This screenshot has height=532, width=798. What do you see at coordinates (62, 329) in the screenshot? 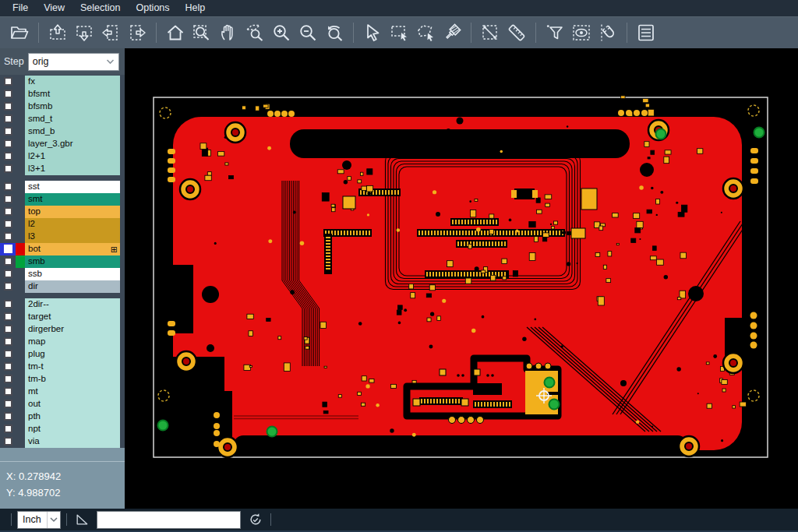
I see `layer-row-dirgerber: dirgerber` at bounding box center [62, 329].